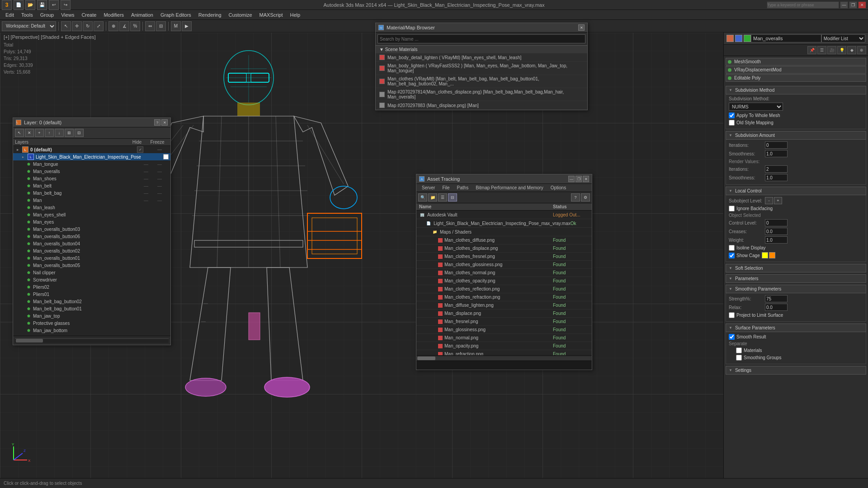 The height and width of the screenshot is (488, 868). What do you see at coordinates (504, 249) in the screenshot?
I see `asset-item: Man_clothes_displace.png Found` at bounding box center [504, 249].